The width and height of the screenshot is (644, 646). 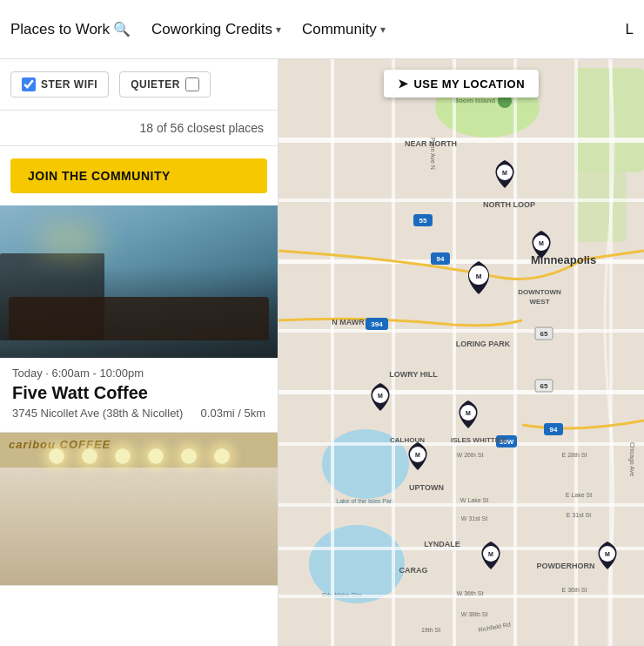 I want to click on place-image-five-watt, so click(x=139, y=282).